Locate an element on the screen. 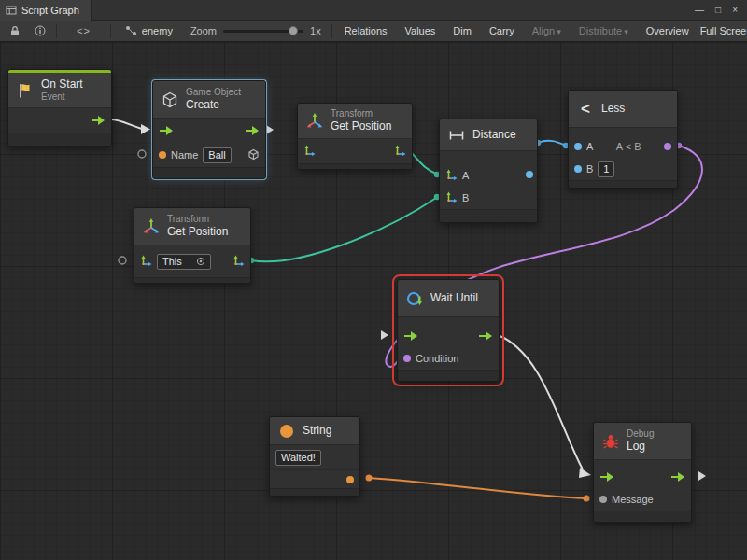 The height and width of the screenshot is (560, 747). tab-script-graph: Script Graph is located at coordinates (46, 10).